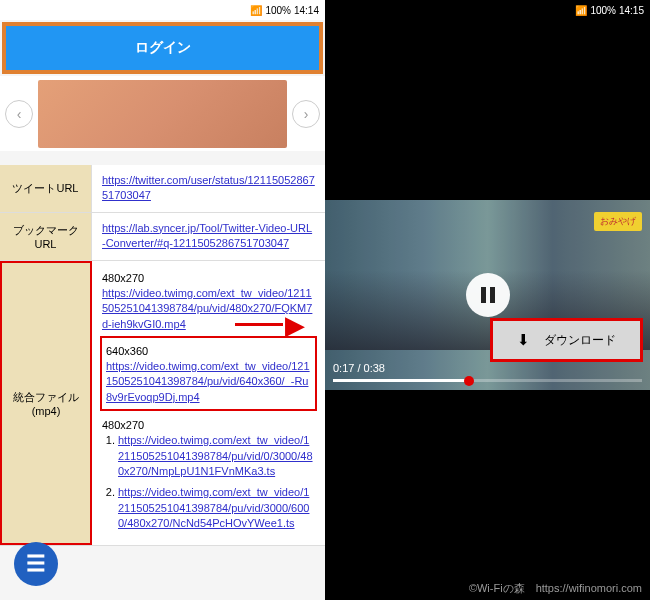  I want to click on progress-bar, so click(488, 380).